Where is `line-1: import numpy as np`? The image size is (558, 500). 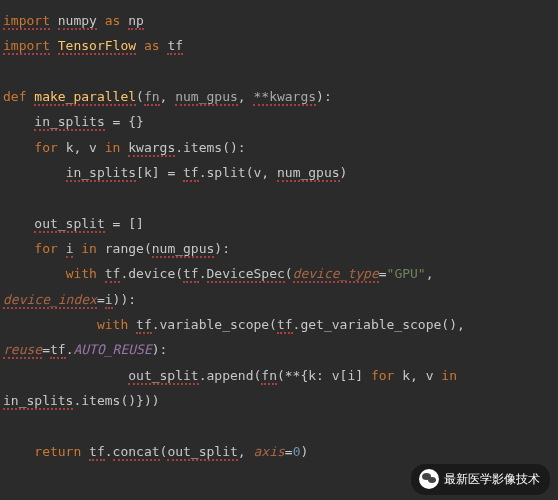 line-1: import numpy as np is located at coordinates (74, 22).